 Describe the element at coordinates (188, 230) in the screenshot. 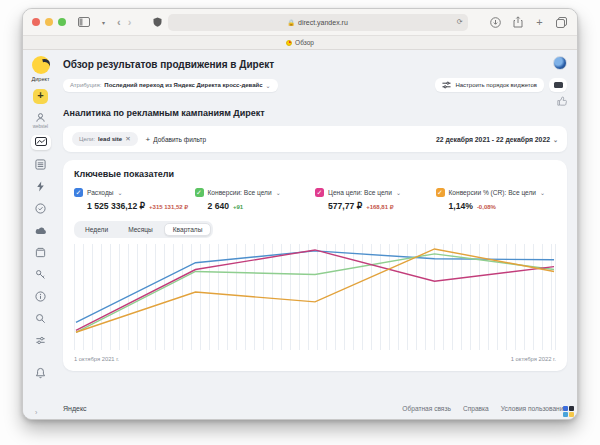

I see `tab-quarters: Кварталы` at that location.